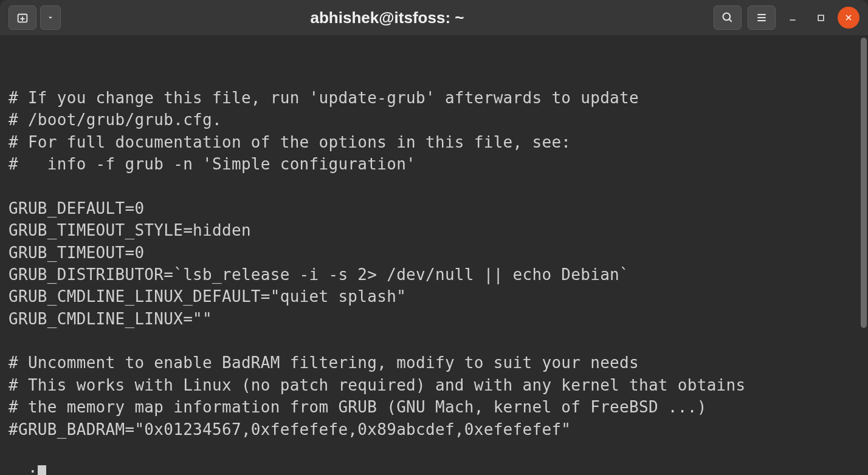 The image size is (868, 475). What do you see at coordinates (434, 385) in the screenshot?
I see `terminal-line: # This works with Linux (no patch requir…` at bounding box center [434, 385].